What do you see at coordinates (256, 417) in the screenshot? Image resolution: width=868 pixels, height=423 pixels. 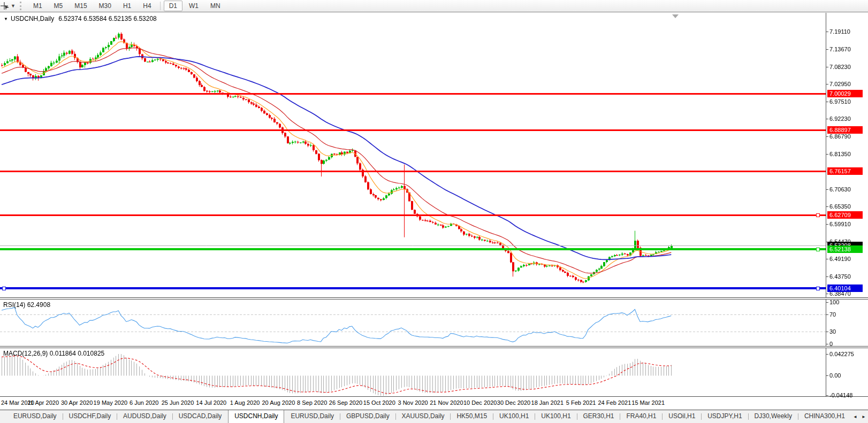 I see `tab-usdcnh-daily: USDCNH,Daily` at bounding box center [256, 417].